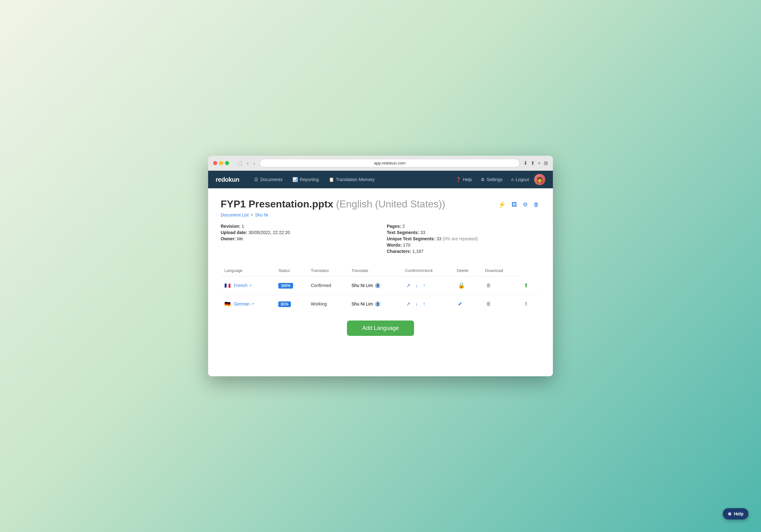  Describe the element at coordinates (467, 271) in the screenshot. I see `col-delete: Delete` at that location.